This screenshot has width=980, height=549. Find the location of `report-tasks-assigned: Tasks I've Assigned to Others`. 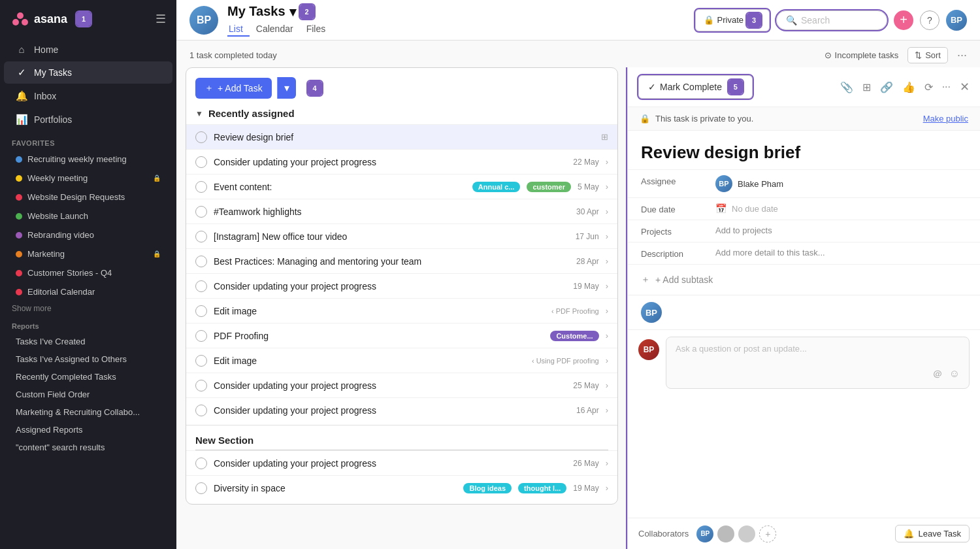

report-tasks-assigned: Tasks I've Assigned to Others is located at coordinates (88, 359).